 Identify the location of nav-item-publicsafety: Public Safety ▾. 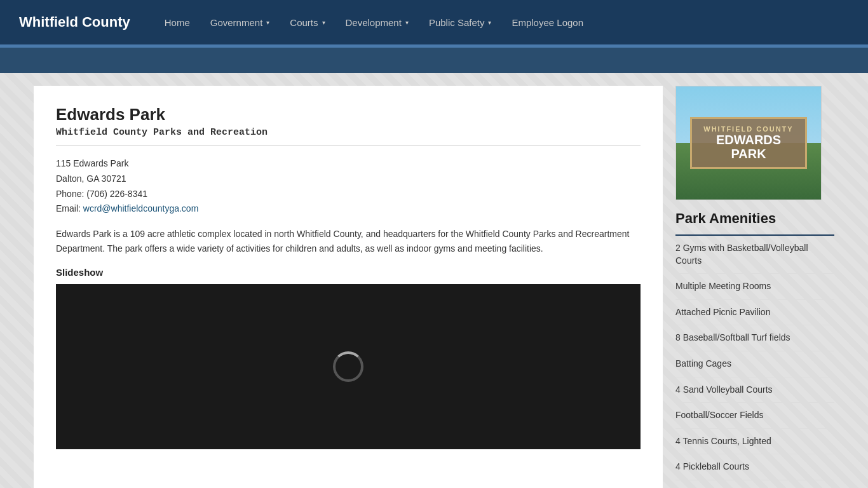
(460, 23).